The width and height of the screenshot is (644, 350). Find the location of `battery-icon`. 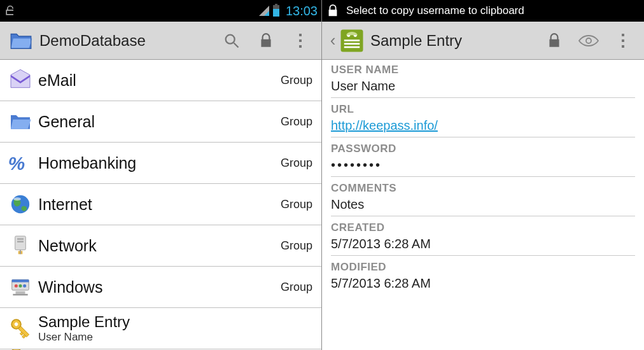

battery-icon is located at coordinates (276, 11).